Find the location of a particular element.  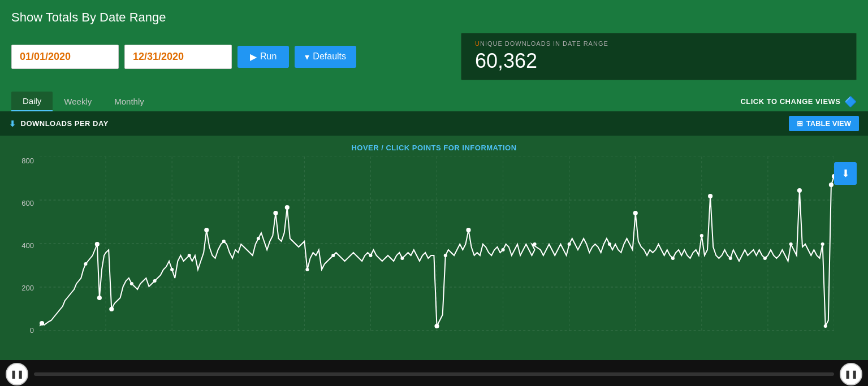

y-label-0: 0 is located at coordinates (20, 330).